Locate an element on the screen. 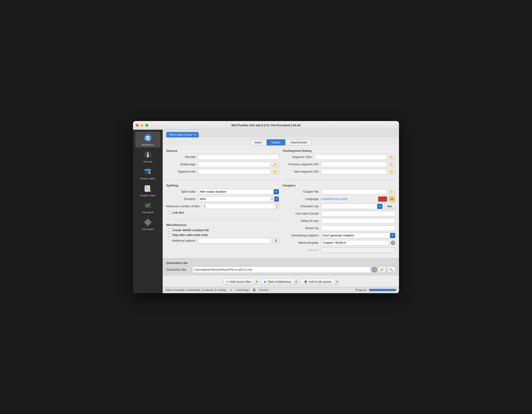 The width and height of the screenshot is (532, 414). segment-info-folder-button: 📂 is located at coordinates (276, 172).